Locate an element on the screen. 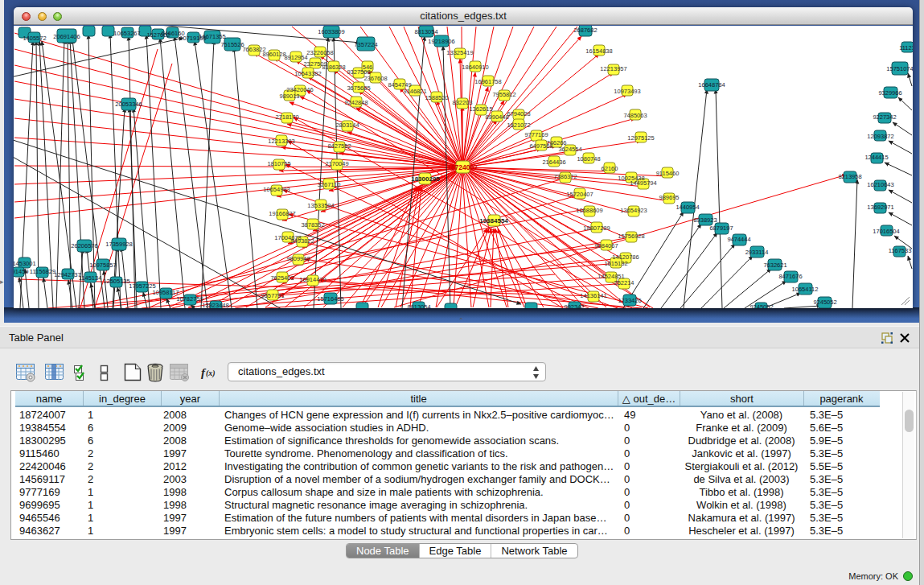 This screenshot has width=924, height=585. svg-text: 12213957 is located at coordinates (613, 69).